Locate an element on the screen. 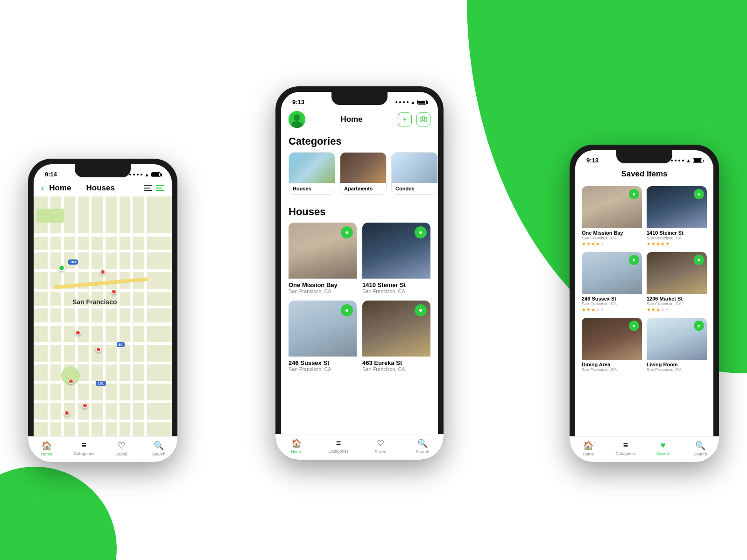 The image size is (747, 560). property-img-wrap-0: ♥ is located at coordinates (323, 251).